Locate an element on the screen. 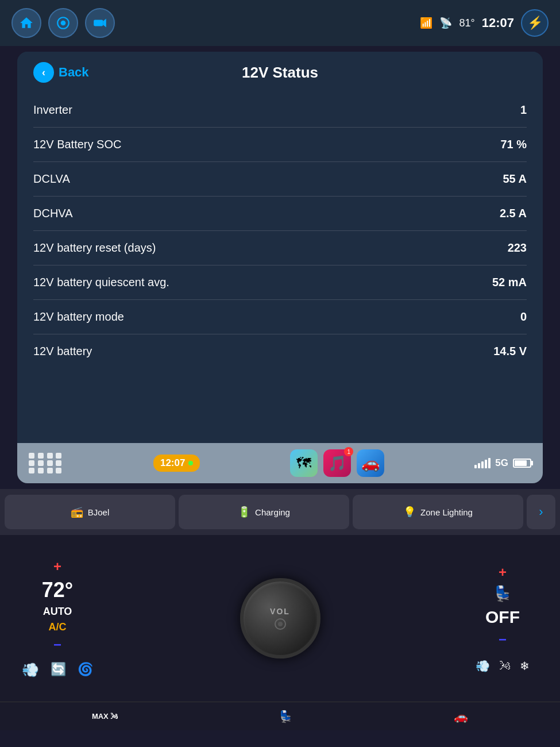 The width and height of the screenshot is (560, 747). climate-ac-label: A/C is located at coordinates (57, 627).